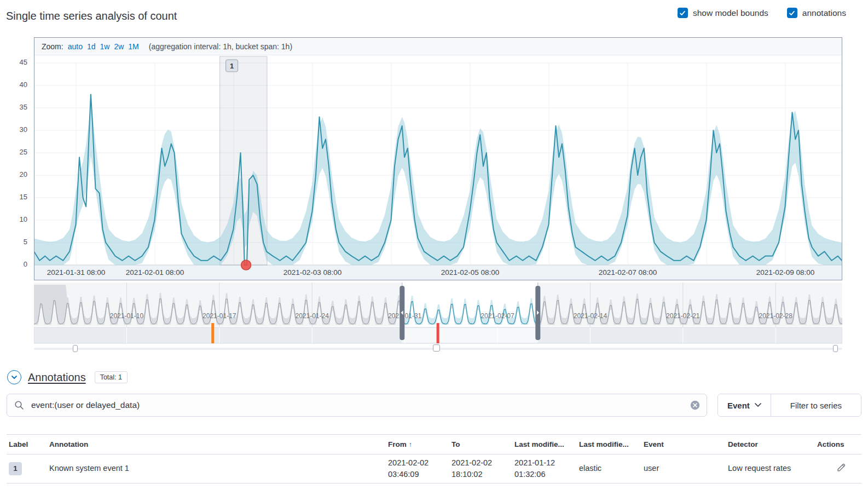 This screenshot has width=868, height=495. I want to click on cell-last-modified-at: 2021-01-12 01:32:06, so click(545, 469).